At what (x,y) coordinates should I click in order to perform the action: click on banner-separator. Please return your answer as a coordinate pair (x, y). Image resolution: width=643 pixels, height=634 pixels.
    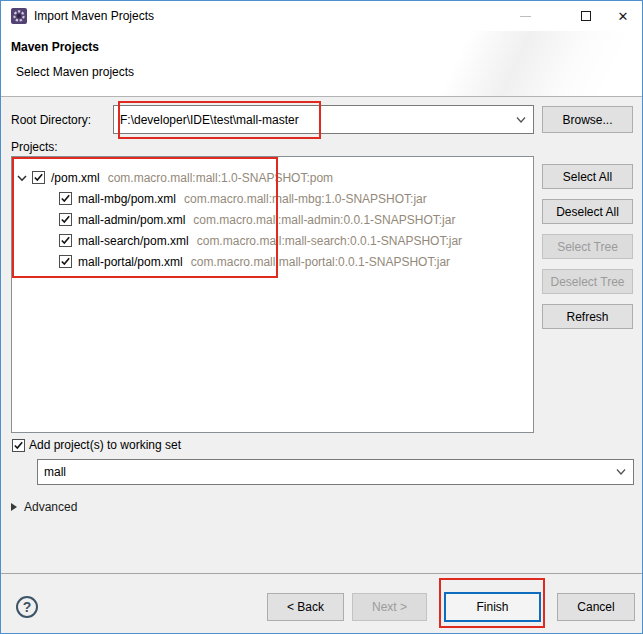
    Looking at the image, I should click on (322, 96).